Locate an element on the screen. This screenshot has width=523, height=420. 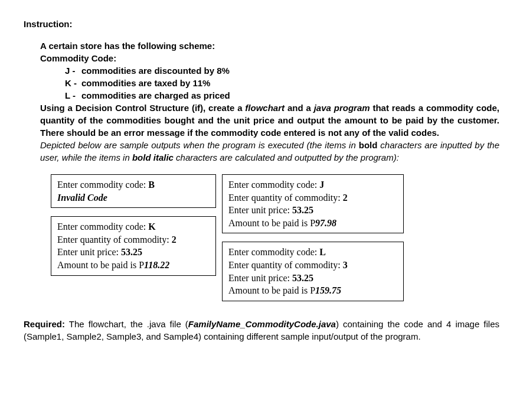
sample1-line1: Enter commodity code: B is located at coordinates (133, 185).